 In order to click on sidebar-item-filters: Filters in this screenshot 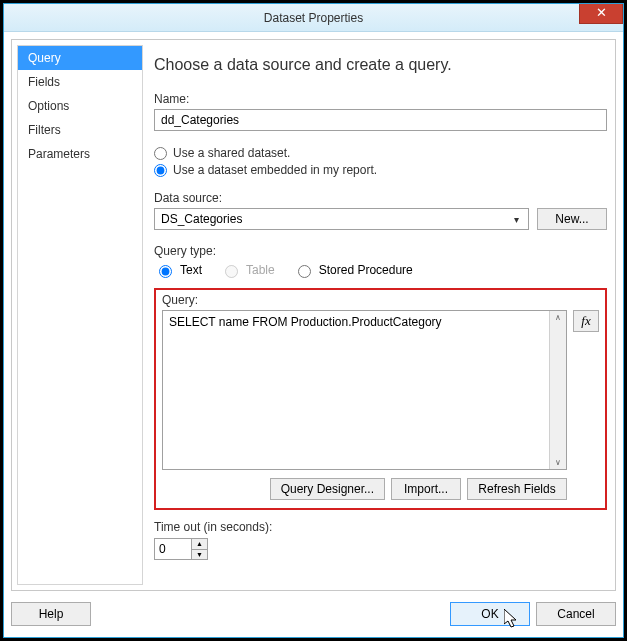, I will do `click(80, 130)`.